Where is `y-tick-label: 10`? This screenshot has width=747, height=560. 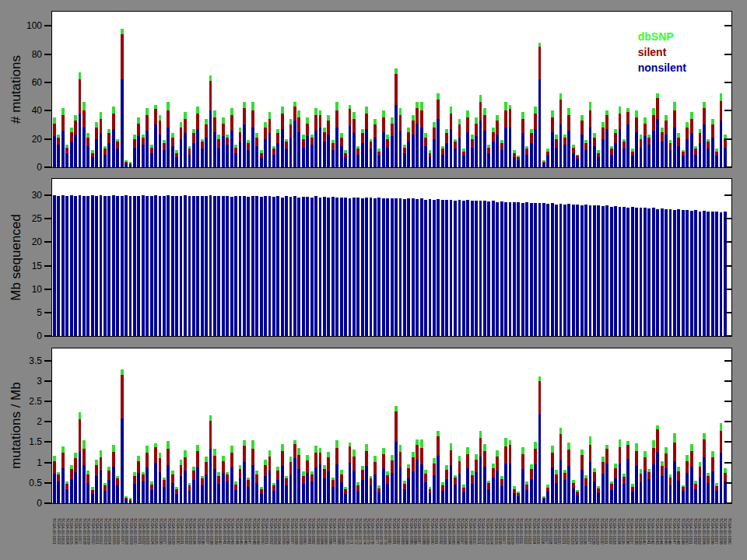 y-tick-label: 10 is located at coordinates (37, 289).